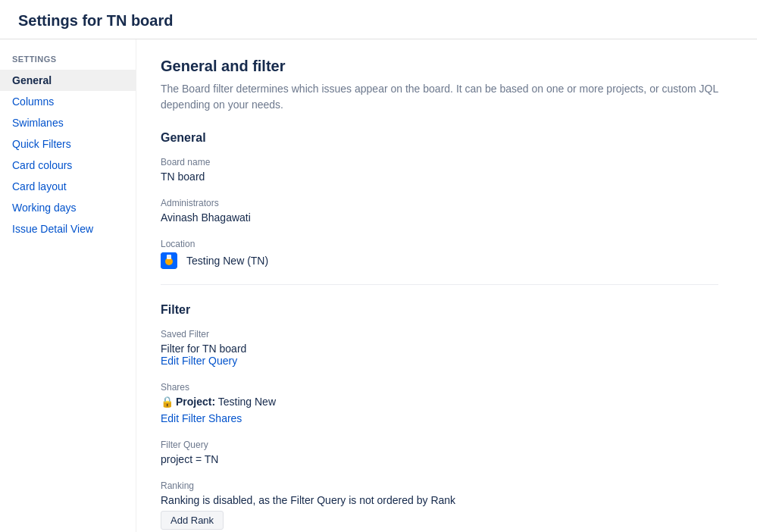 This screenshot has width=757, height=532. Describe the element at coordinates (192, 520) in the screenshot. I see `add-rank-button: Add Rank` at that location.